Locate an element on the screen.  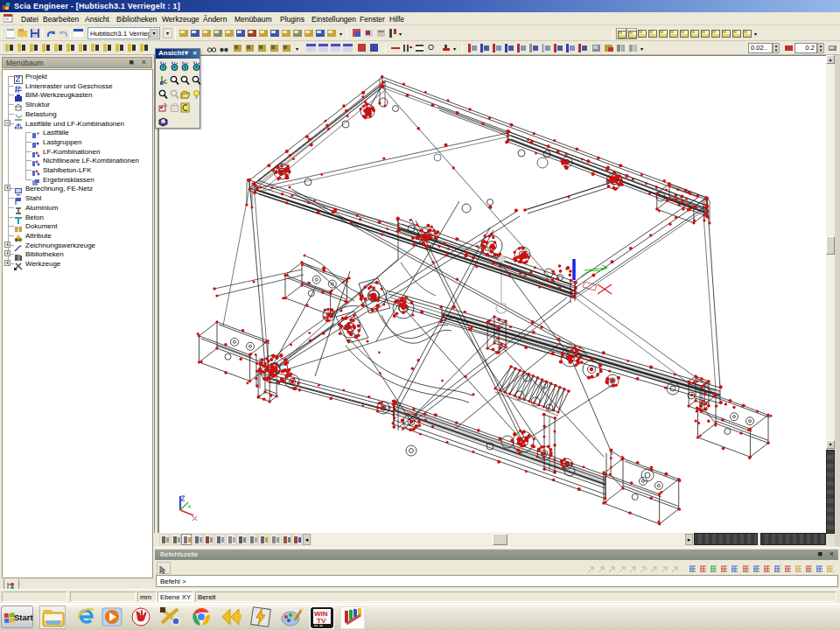
svg-text: TV is located at coordinates (322, 621).